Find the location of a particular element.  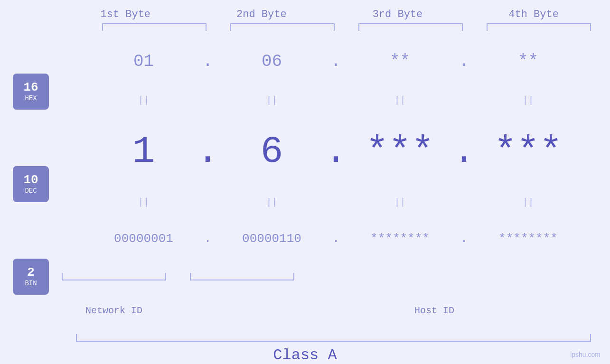

badge-dec-label: DEC is located at coordinates (30, 191).